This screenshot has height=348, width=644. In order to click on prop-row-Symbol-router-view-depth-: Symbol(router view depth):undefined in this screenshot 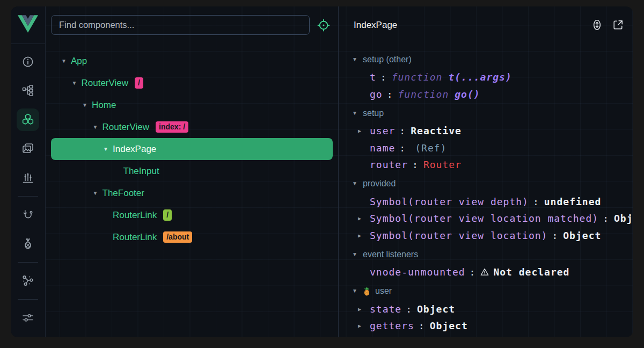, I will do `click(486, 202)`.